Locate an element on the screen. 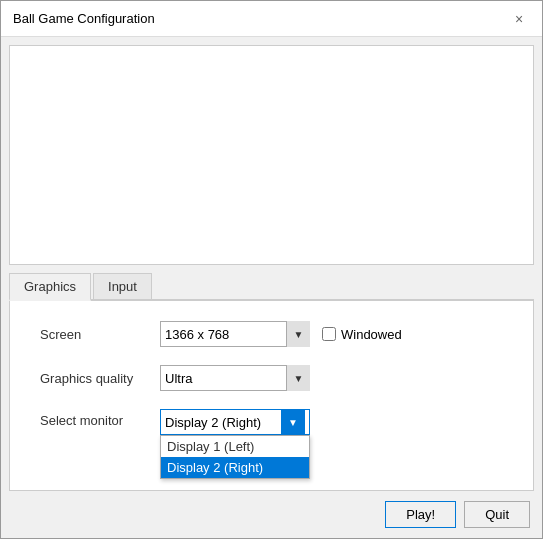 This screenshot has width=543, height=539. windowed-checkbox is located at coordinates (329, 334).